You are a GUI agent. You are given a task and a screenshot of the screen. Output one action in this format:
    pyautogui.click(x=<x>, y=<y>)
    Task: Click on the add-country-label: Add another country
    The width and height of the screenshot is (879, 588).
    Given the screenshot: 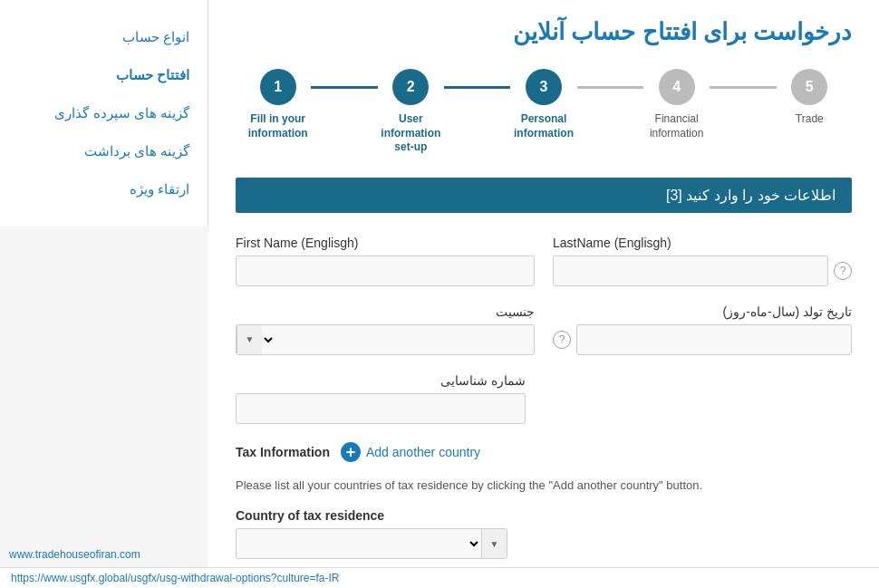 What is the action you would take?
    pyautogui.click(x=423, y=452)
    